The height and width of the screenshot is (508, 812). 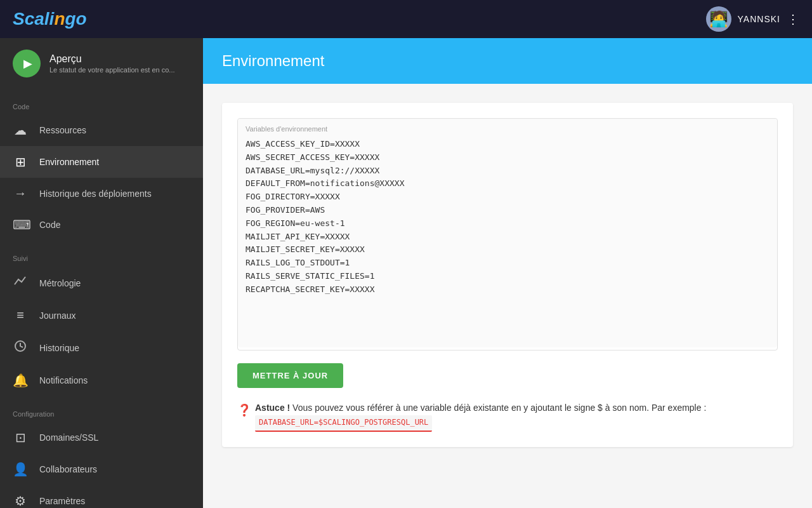 I want to click on tip-text: Astuce ! Vous pouvez vous référer à une …, so click(x=516, y=417).